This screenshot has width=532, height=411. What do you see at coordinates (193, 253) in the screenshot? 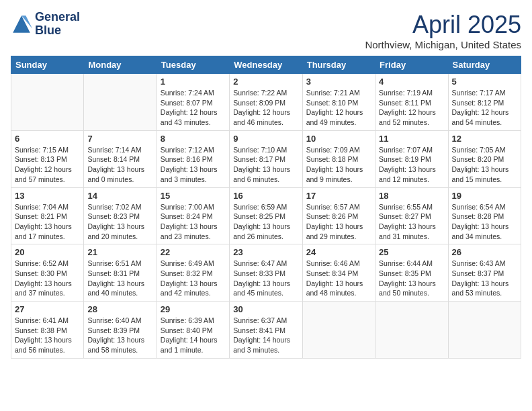
I see `day-number: 22` at bounding box center [193, 253].